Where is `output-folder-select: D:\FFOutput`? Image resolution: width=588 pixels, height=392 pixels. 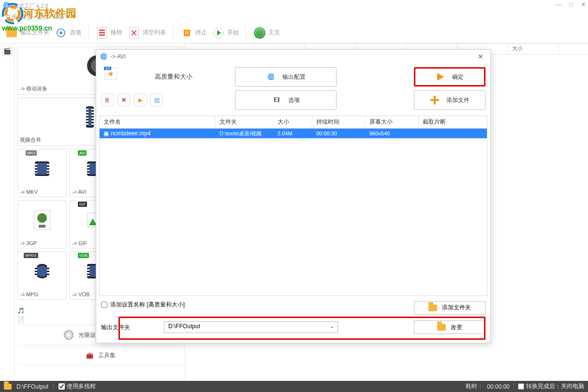
output-folder-select: D:\FFOutput is located at coordinates (251, 327).